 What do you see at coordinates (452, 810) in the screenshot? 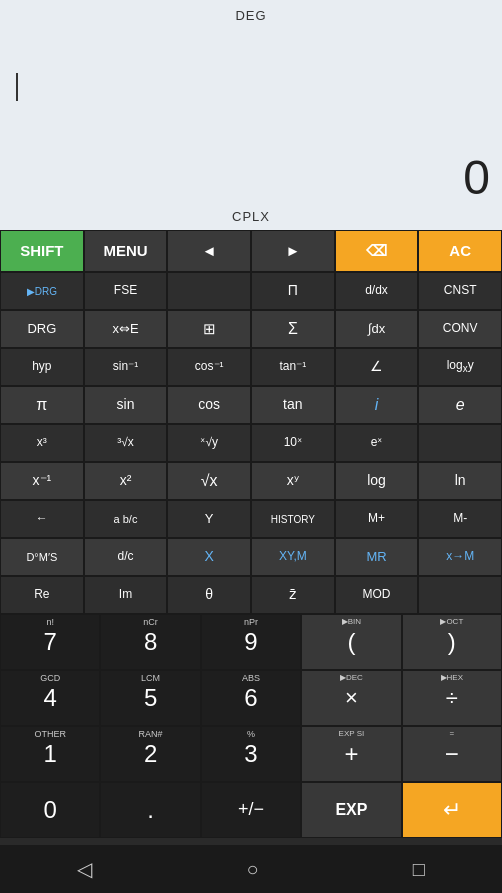
I see `enter-button: ↵` at bounding box center [452, 810].